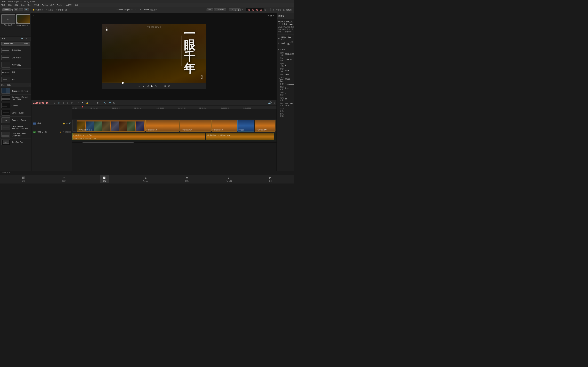  What do you see at coordinates (16, 127) in the screenshot?
I see `title-item-clean-heading: Clean Simple Heading Lower and` at bounding box center [16, 127].